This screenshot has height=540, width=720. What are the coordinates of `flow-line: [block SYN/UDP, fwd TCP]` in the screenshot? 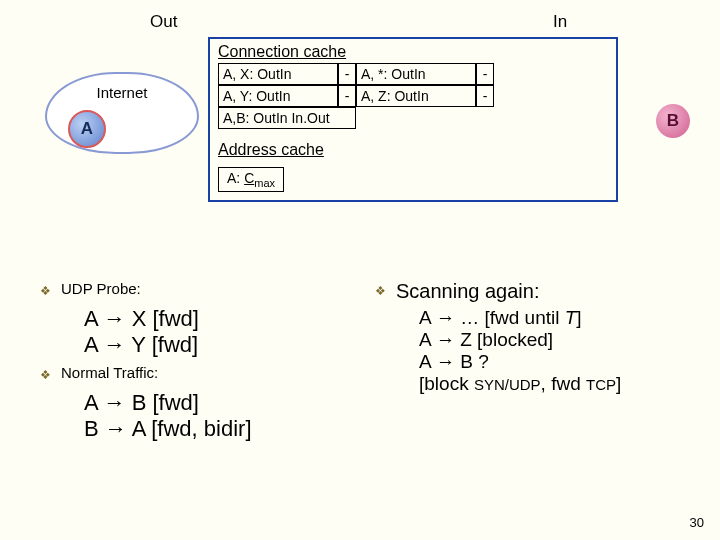 It's located at (554, 384).